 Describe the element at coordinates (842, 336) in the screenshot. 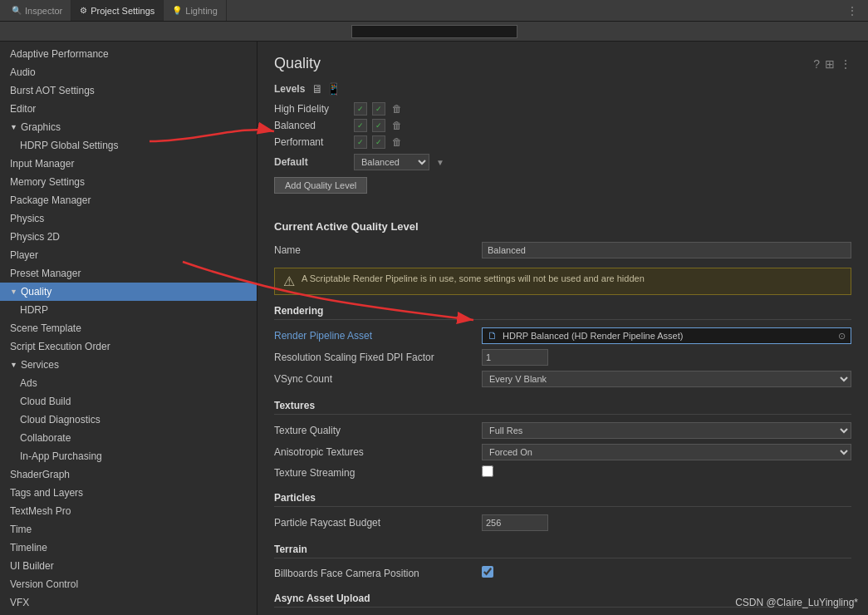

I see `pipeline-expand-icon: ⊙` at that location.